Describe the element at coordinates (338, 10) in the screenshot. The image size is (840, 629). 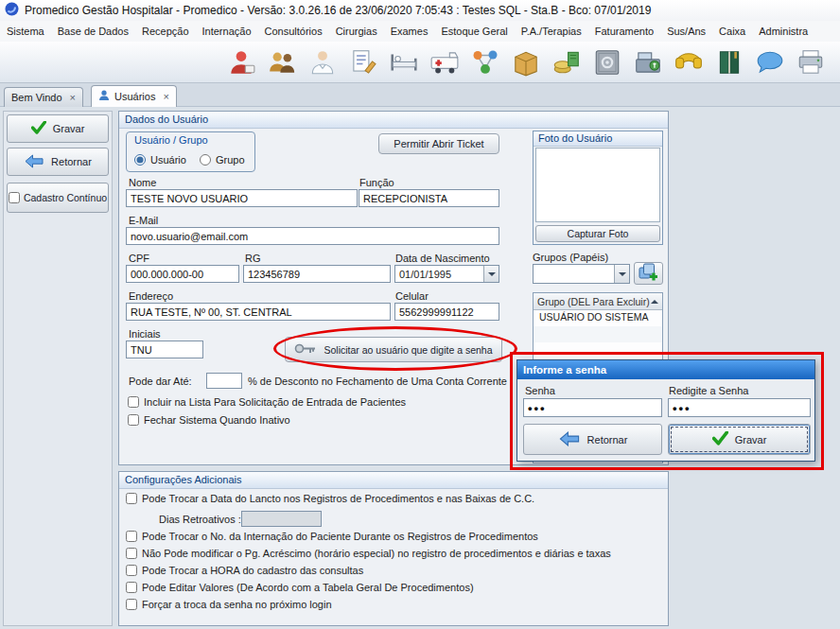
I see `window-title: Promedico Gestão Hospitalar - Promedico …` at that location.